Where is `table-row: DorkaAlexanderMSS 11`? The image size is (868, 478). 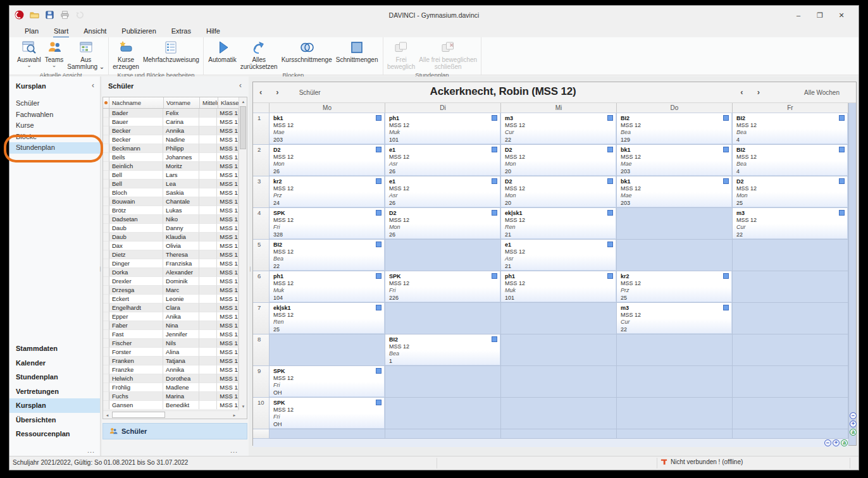
table-row: DorkaAlexanderMSS 11 is located at coordinates (171, 273).